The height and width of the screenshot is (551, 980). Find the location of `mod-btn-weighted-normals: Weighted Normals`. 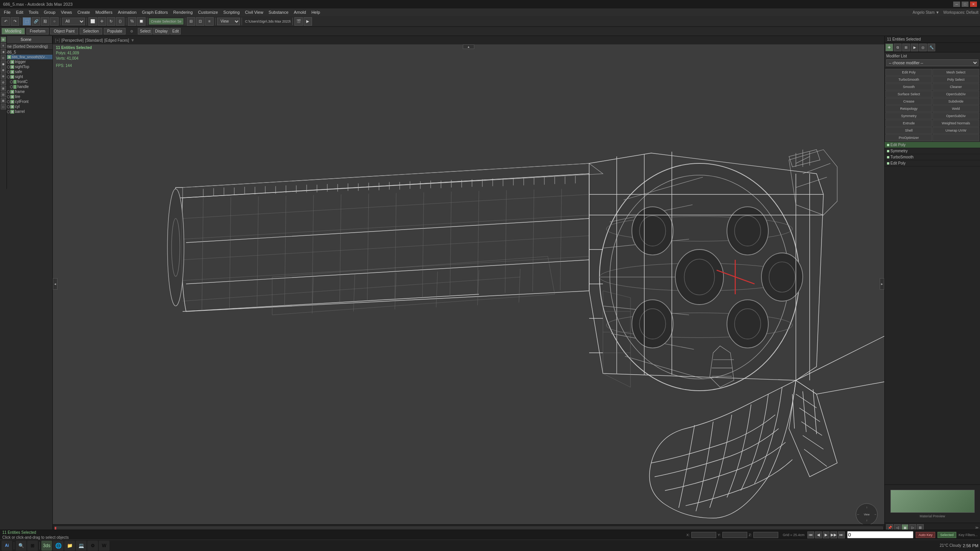

mod-btn-weighted-normals: Weighted Normals is located at coordinates (956, 123).